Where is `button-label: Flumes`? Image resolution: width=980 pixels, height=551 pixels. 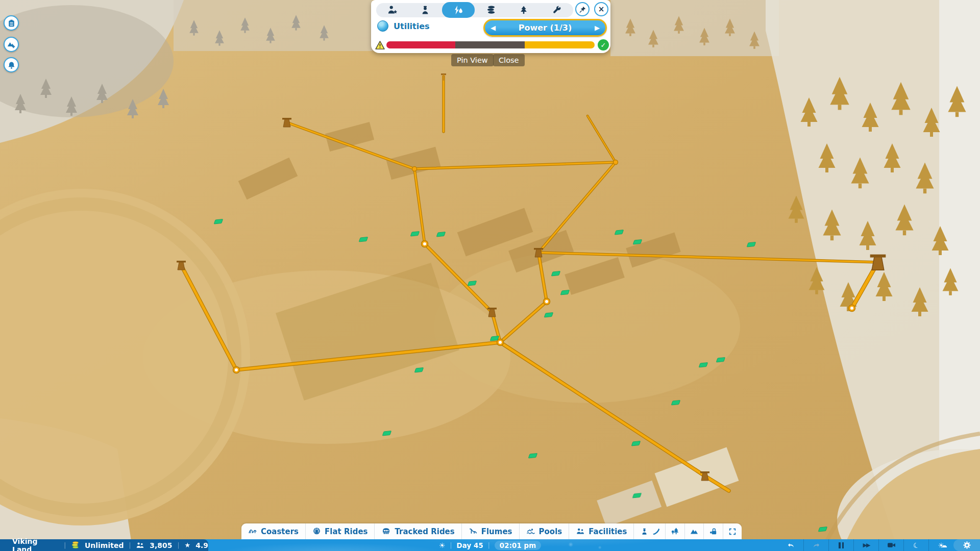 button-label: Flumes is located at coordinates (497, 532).